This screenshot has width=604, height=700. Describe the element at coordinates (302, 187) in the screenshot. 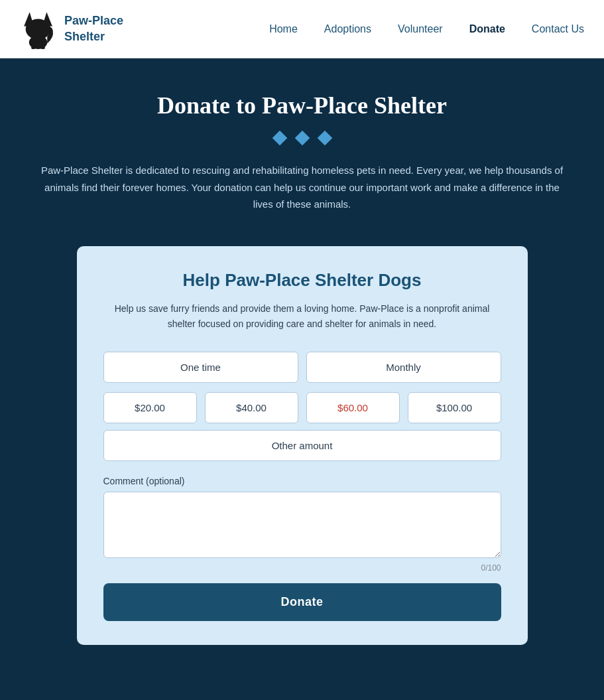

I see `hero-description: Paw-Place Shelter is dedicated to rescui…` at that location.